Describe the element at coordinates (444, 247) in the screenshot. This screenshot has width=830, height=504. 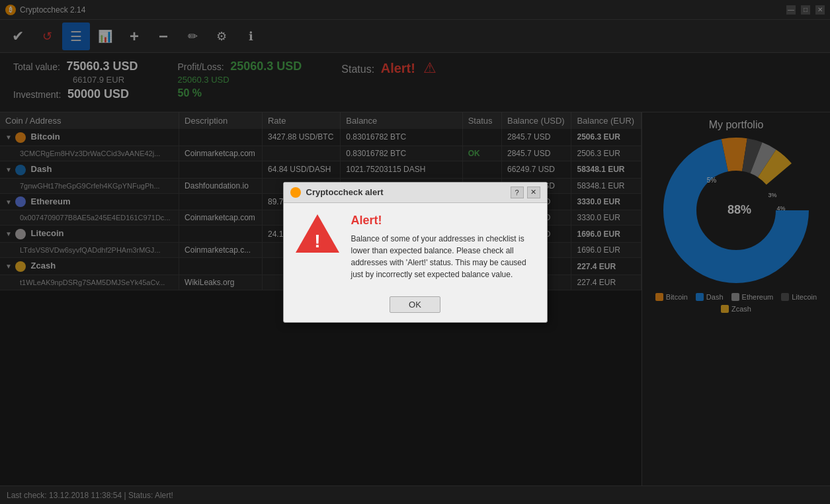
I see `modal-text-area: Alert! Balance of some of your addresses…` at that location.